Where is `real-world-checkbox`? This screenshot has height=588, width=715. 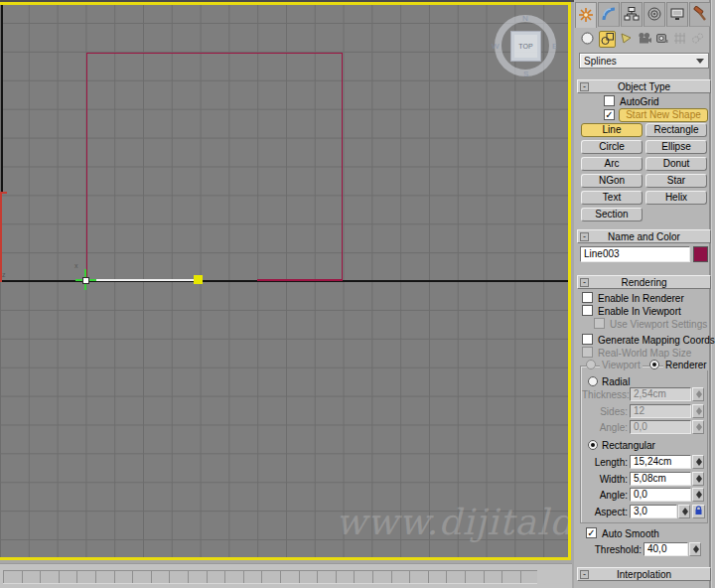 real-world-checkbox is located at coordinates (588, 352).